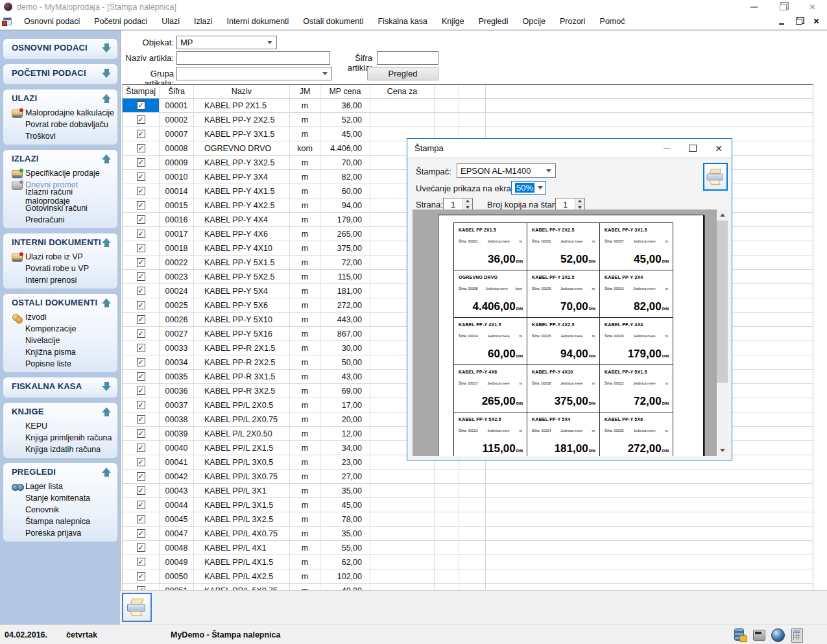 This screenshot has height=644, width=827. What do you see at coordinates (569, 149) in the screenshot?
I see `dialog-title-bar: Štampa` at bounding box center [569, 149].